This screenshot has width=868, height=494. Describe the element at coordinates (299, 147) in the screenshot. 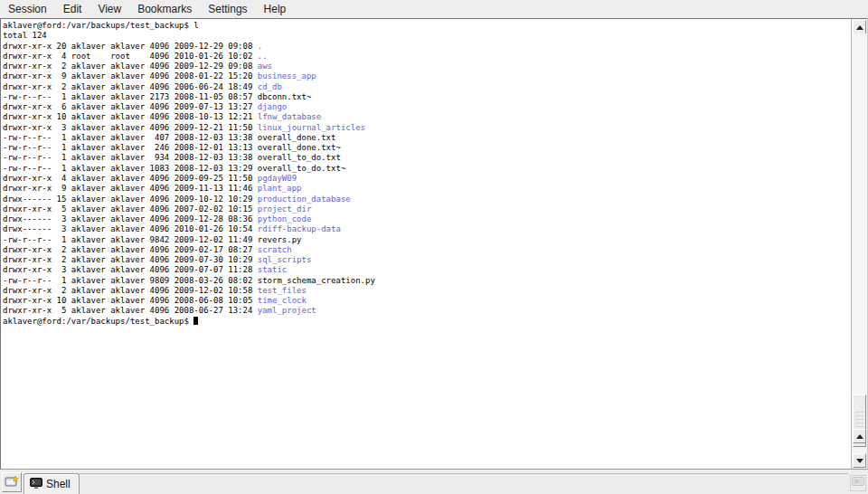

I see `terminal-text: overall_done.txt~` at that location.